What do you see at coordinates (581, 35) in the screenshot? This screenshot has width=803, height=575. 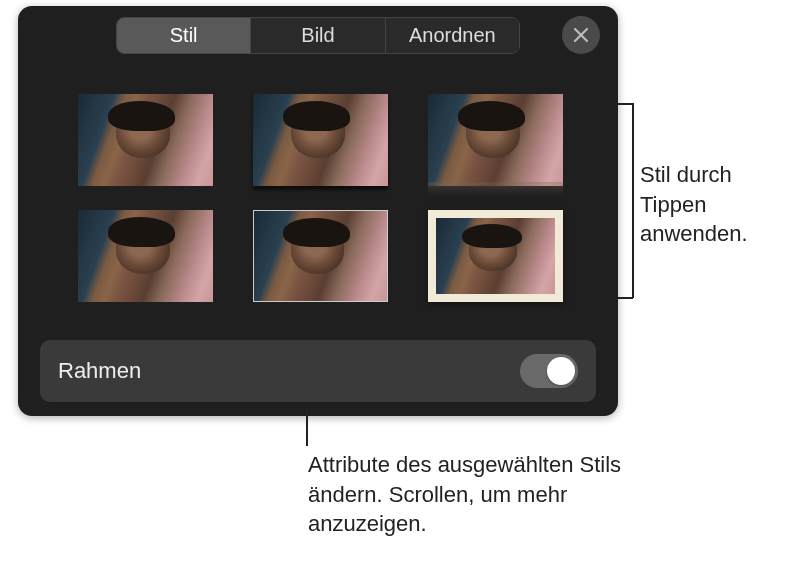 I see `close-button` at bounding box center [581, 35].